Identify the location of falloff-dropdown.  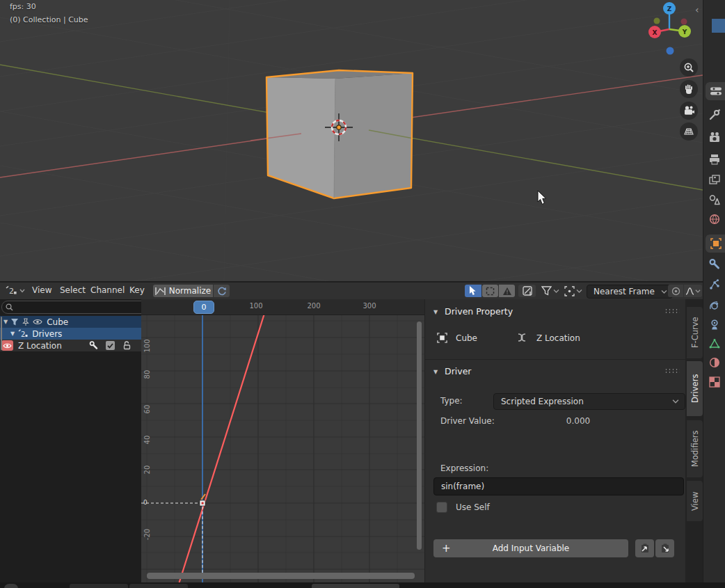
(693, 291).